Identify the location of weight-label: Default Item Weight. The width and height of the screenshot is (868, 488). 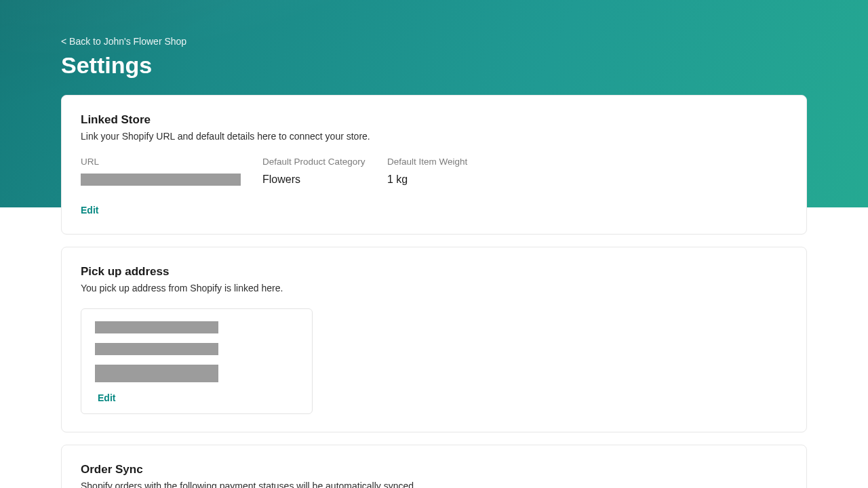
(450, 161).